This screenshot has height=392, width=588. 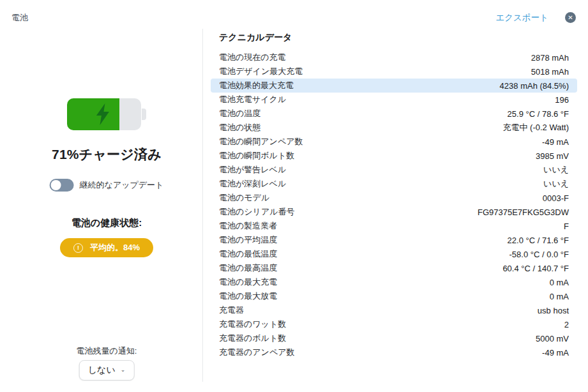 I want to click on charging-bolt-icon, so click(x=103, y=114).